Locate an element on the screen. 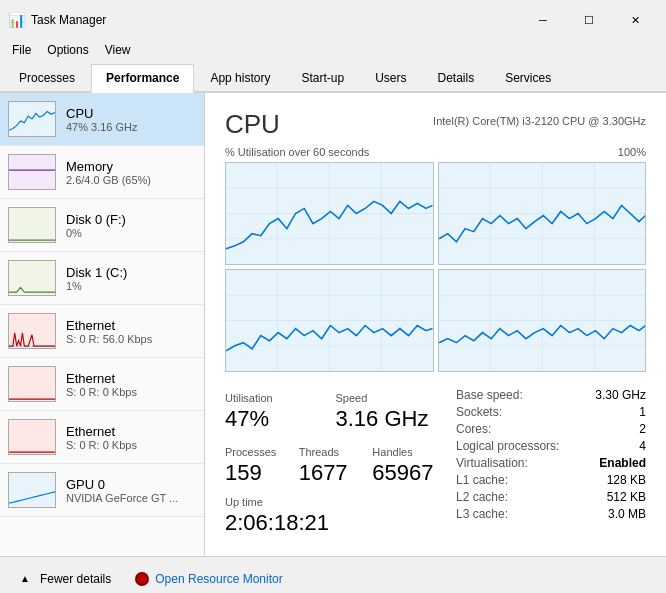 This screenshot has width=666, height=593. l2-value: 512 KB is located at coordinates (626, 497).